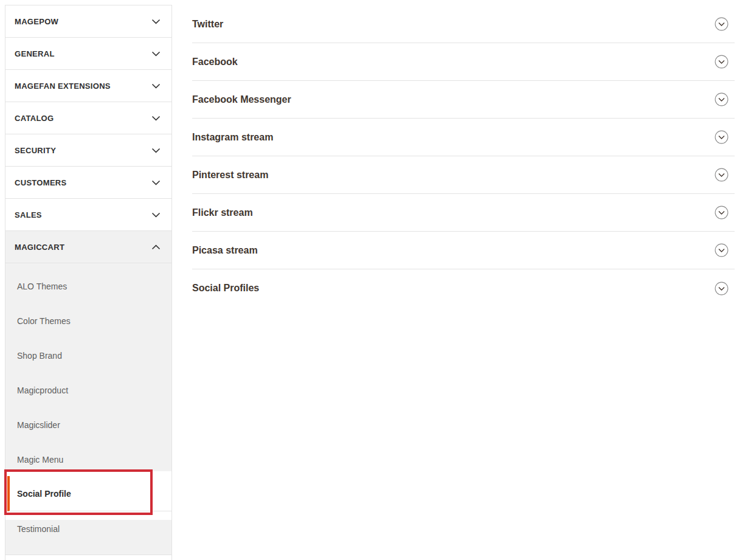 The height and width of the screenshot is (560, 748). Describe the element at coordinates (89, 182) in the screenshot. I see `sidebar-section-customers: CUSTOMERS` at that location.